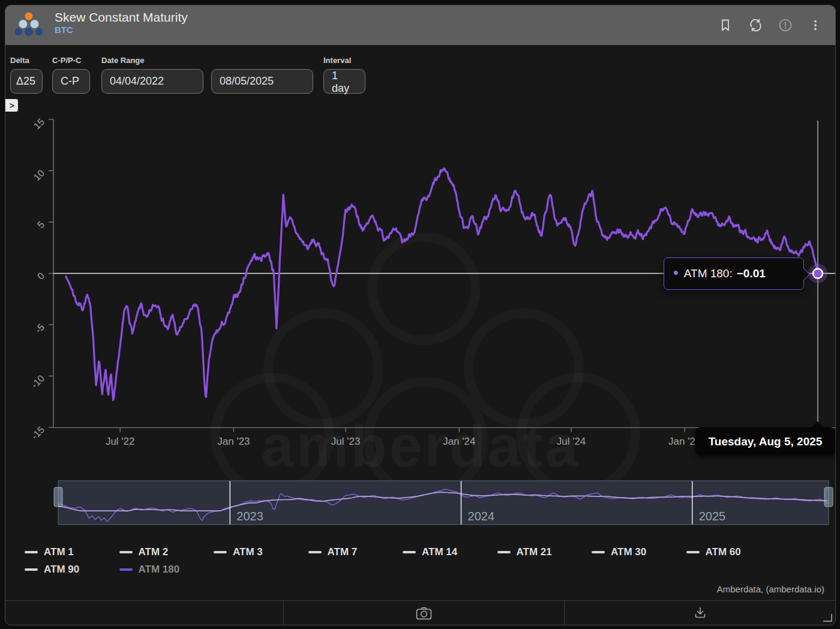 This screenshot has width=840, height=629. What do you see at coordinates (41, 276) in the screenshot?
I see `y-axis-tick-label: 0` at bounding box center [41, 276].